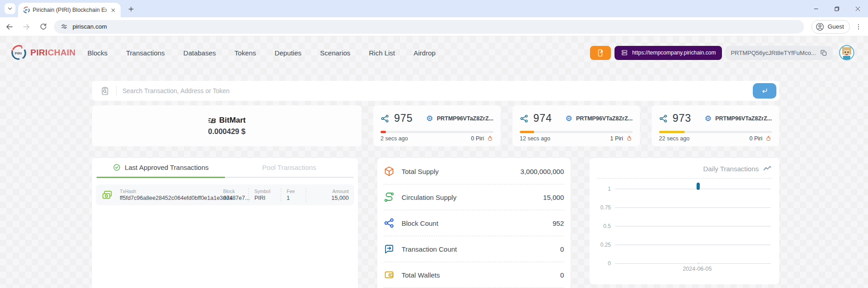 The height and width of the screenshot is (288, 868). Describe the element at coordinates (161, 168) in the screenshot. I see `tab-last-approved-transactions: Last Approved Transactions` at that location.